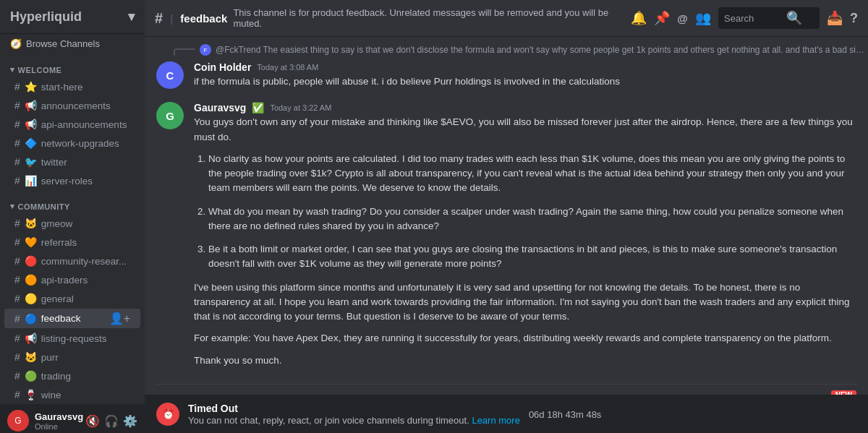  I want to click on list-item-3: Be it a both limit or market order, I ca…, so click(532, 257).